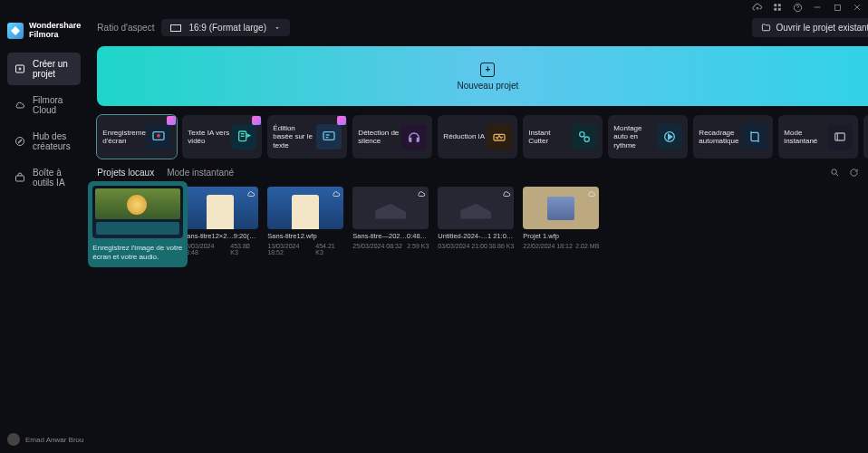 The height and width of the screenshot is (453, 868). I want to click on tool-label: Détection de silence, so click(379, 137).